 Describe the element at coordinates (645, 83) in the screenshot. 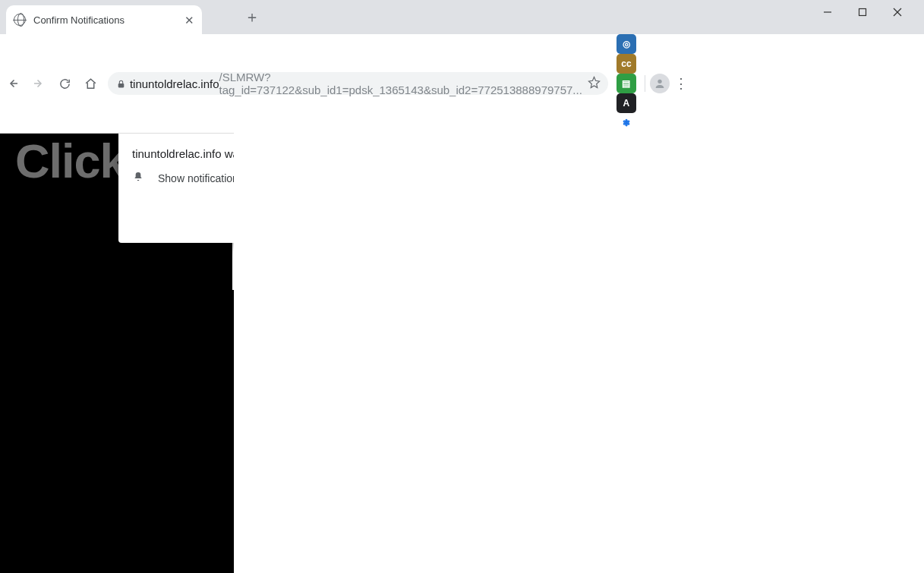

I see `toolbar-divider` at that location.